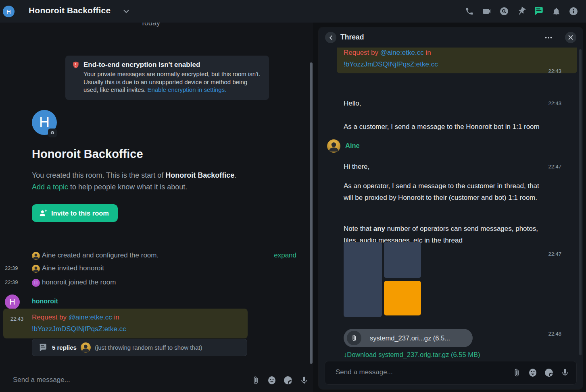 The height and width of the screenshot is (392, 586). I want to click on image-block-orange, so click(402, 298).